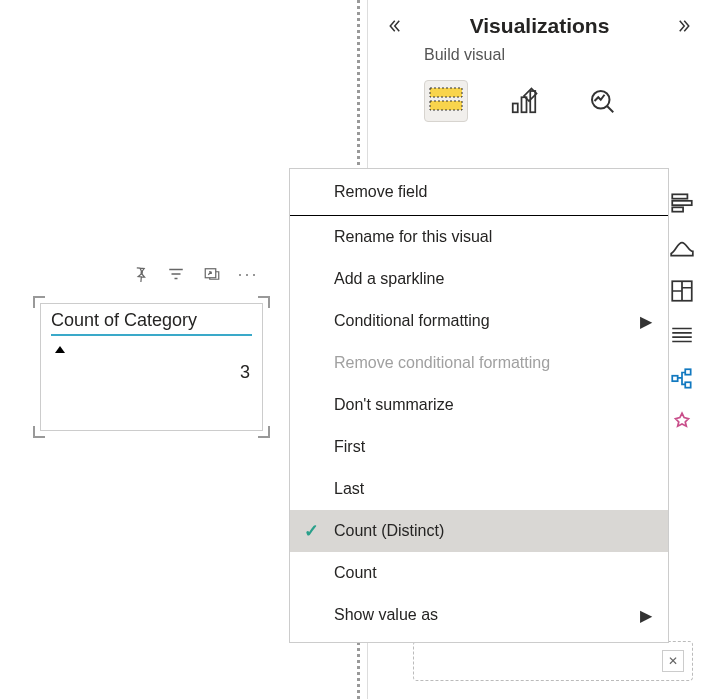  What do you see at coordinates (682, 291) in the screenshot?
I see `viz-treemap-icon` at bounding box center [682, 291].